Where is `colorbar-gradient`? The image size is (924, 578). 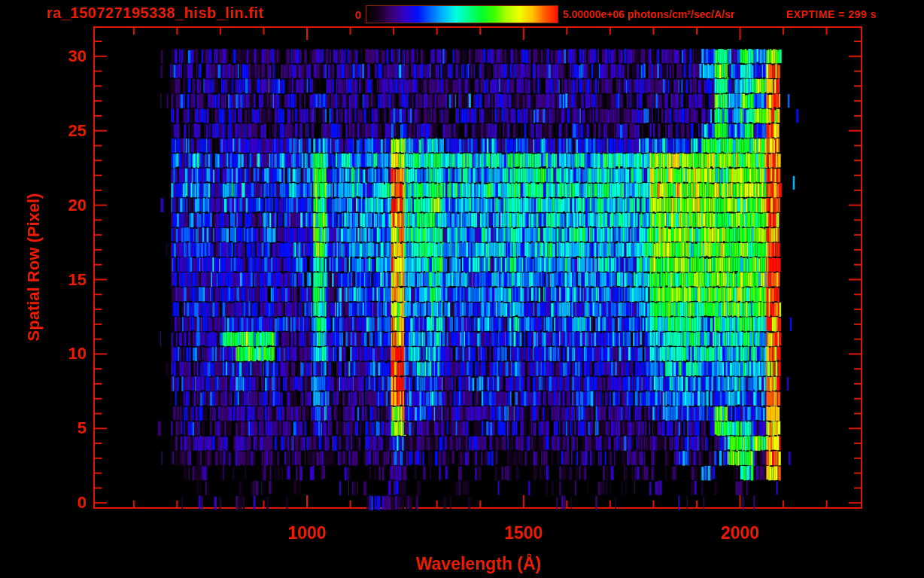
colorbar-gradient is located at coordinates (462, 14).